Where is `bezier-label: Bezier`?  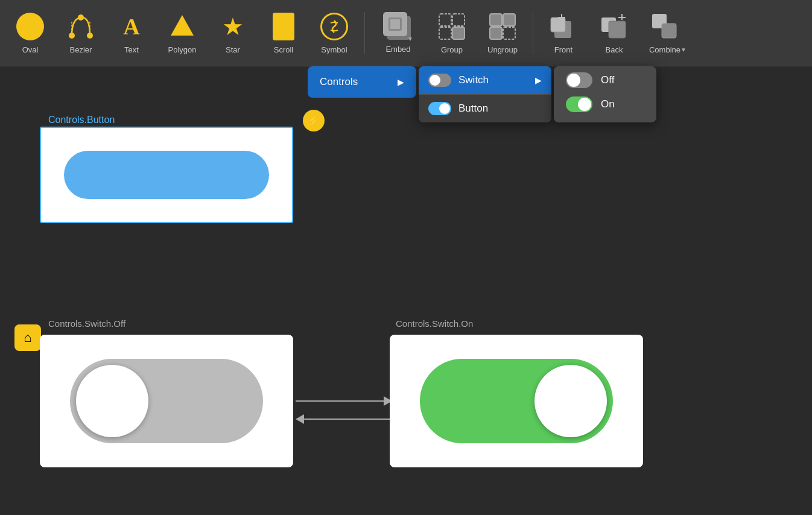
bezier-label: Bezier is located at coordinates (81, 49).